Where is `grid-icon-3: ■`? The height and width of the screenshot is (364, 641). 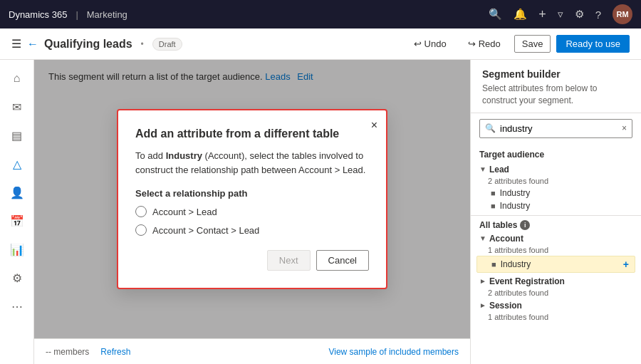 grid-icon-3: ■ is located at coordinates (494, 264).